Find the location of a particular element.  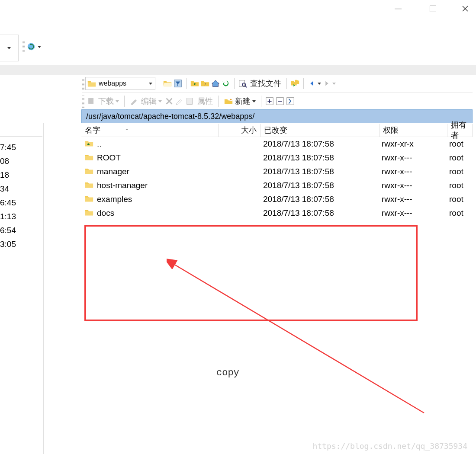

table-row: ROOT2018/7/13 18:07:58rwxr-x---root is located at coordinates (277, 158).